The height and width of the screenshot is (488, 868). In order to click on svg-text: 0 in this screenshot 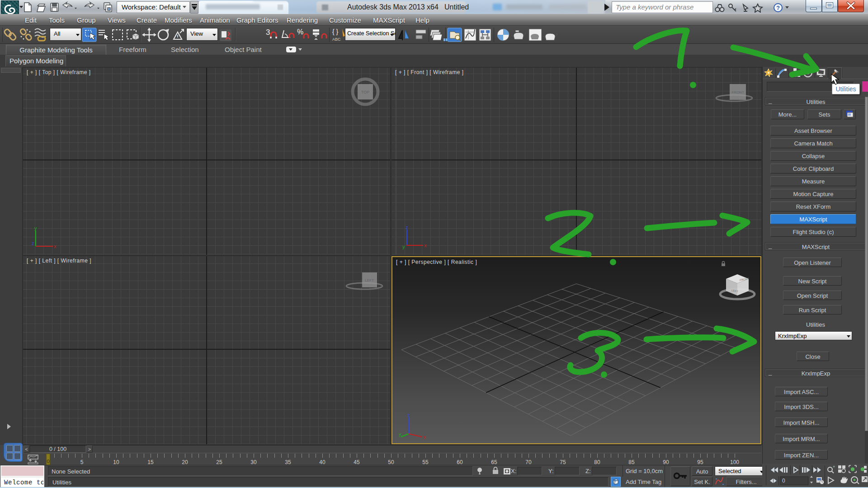, I will do `click(784, 481)`.